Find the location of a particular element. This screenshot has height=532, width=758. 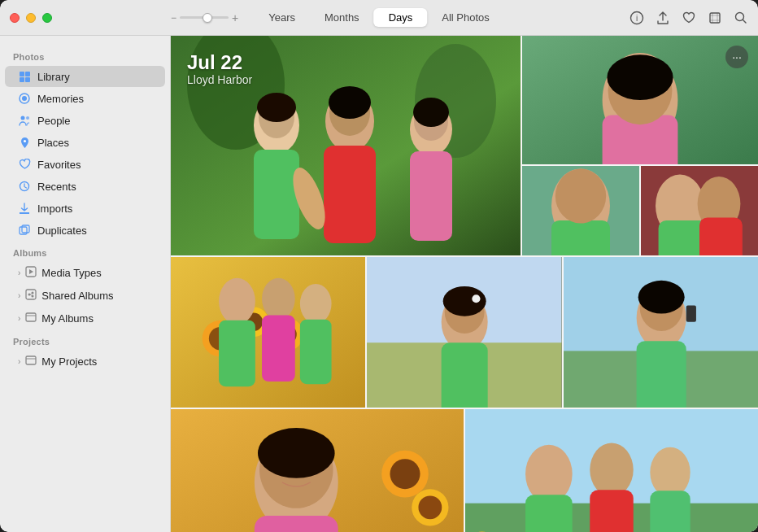

library-icon is located at coordinates (24, 76).